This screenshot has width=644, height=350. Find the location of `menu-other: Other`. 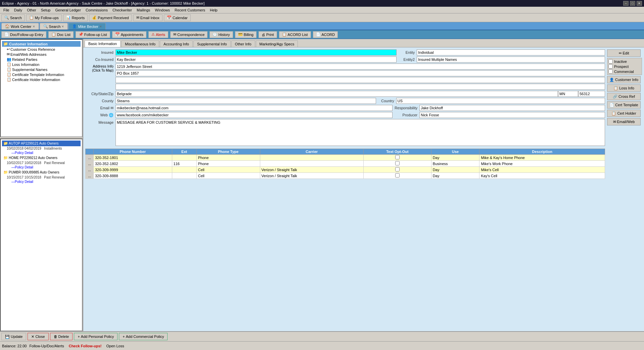

menu-other: Other is located at coordinates (32, 10).